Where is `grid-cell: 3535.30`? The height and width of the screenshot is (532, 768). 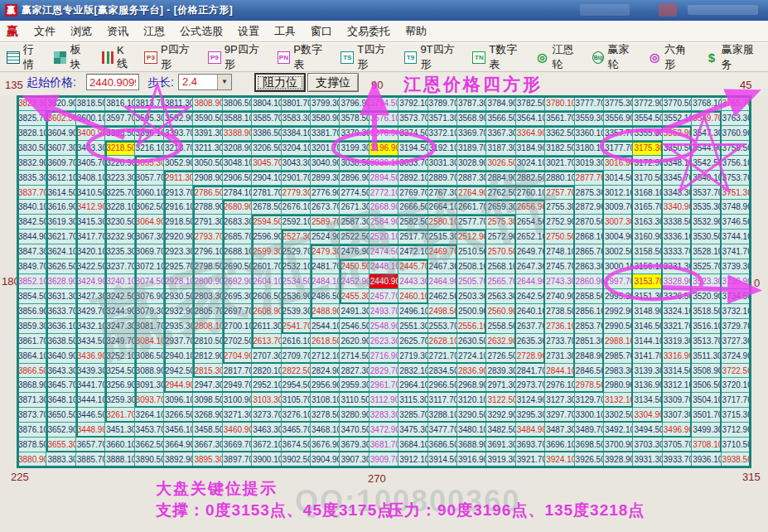 grid-cell: 3535.30 is located at coordinates (706, 207).